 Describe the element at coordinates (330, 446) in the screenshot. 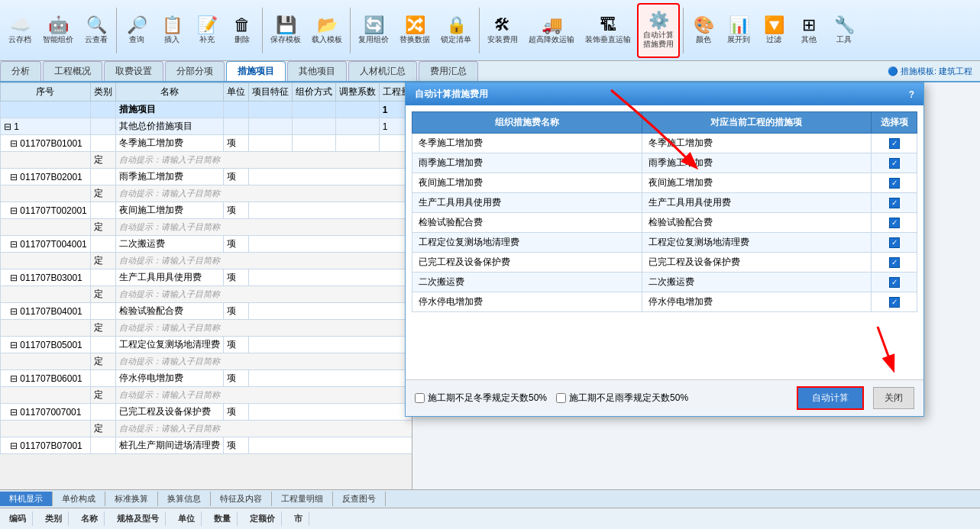

I see `cell-empty` at that location.